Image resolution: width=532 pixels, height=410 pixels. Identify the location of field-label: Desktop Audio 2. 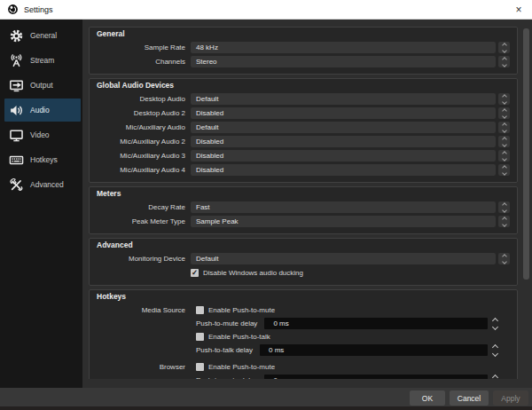
(141, 114).